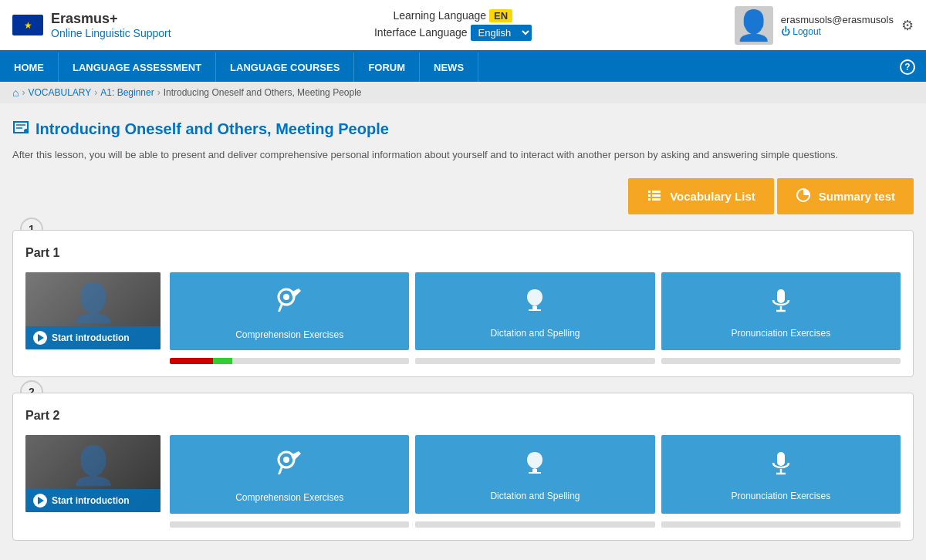  I want to click on part-1-progress, so click(536, 361).